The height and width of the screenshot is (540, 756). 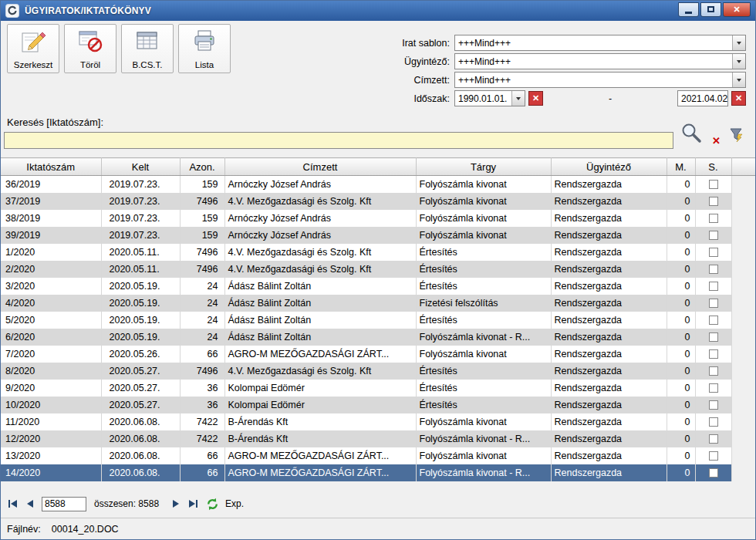 I want to click on col-iktatoszam: Iktatószám, so click(x=51, y=167).